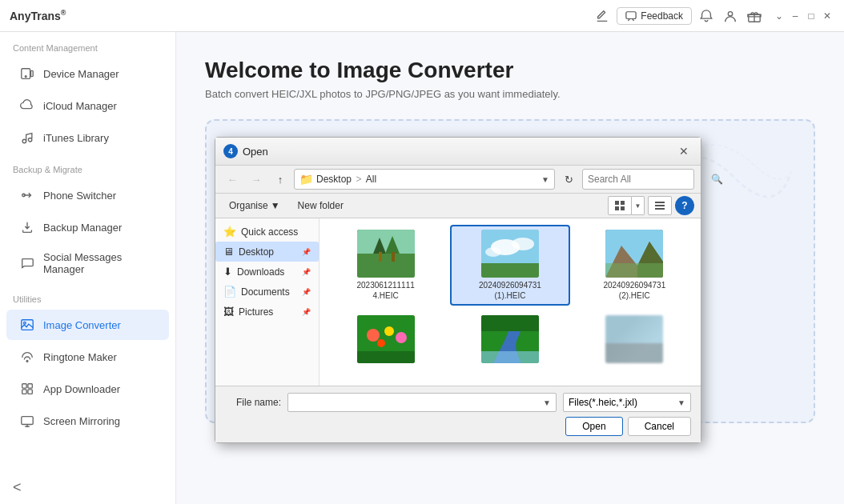  What do you see at coordinates (88, 263) in the screenshot?
I see `sidebar-item-social-messages: Social Messages Manager` at bounding box center [88, 263].